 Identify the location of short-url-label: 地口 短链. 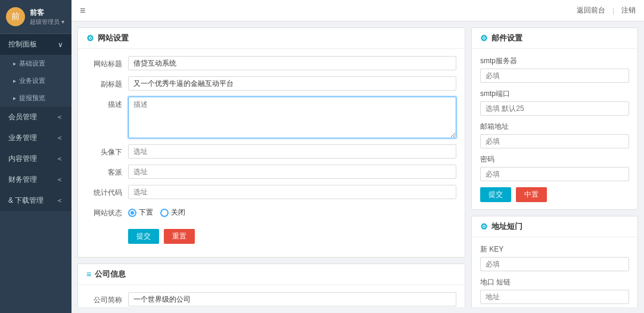
(555, 283).